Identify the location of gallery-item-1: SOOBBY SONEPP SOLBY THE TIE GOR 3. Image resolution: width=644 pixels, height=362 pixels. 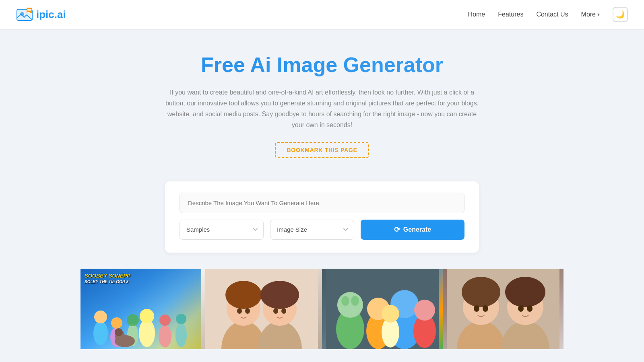
(141, 309).